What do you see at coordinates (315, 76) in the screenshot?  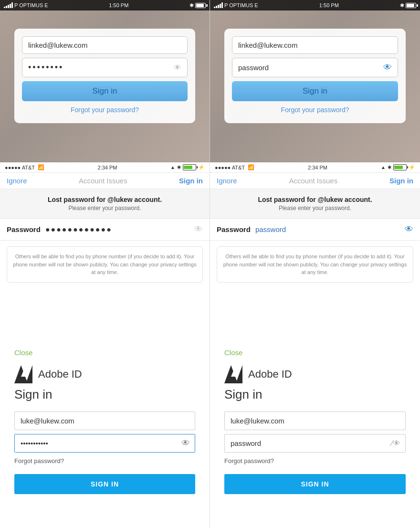 I see `ios-login-card-right: linked@lukew.com password 👁 Sign in Forg…` at bounding box center [315, 76].